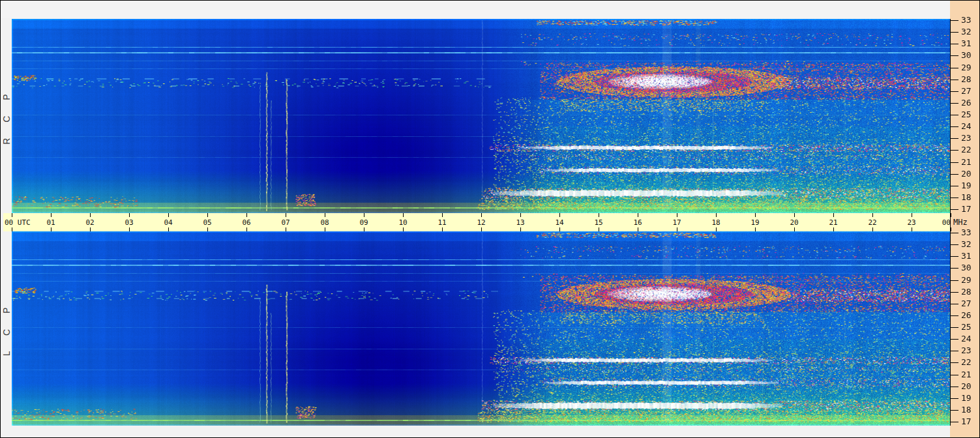  What do you see at coordinates (7, 328) in the screenshot?
I see `lcp-axis-label-text: L C P` at bounding box center [7, 328].